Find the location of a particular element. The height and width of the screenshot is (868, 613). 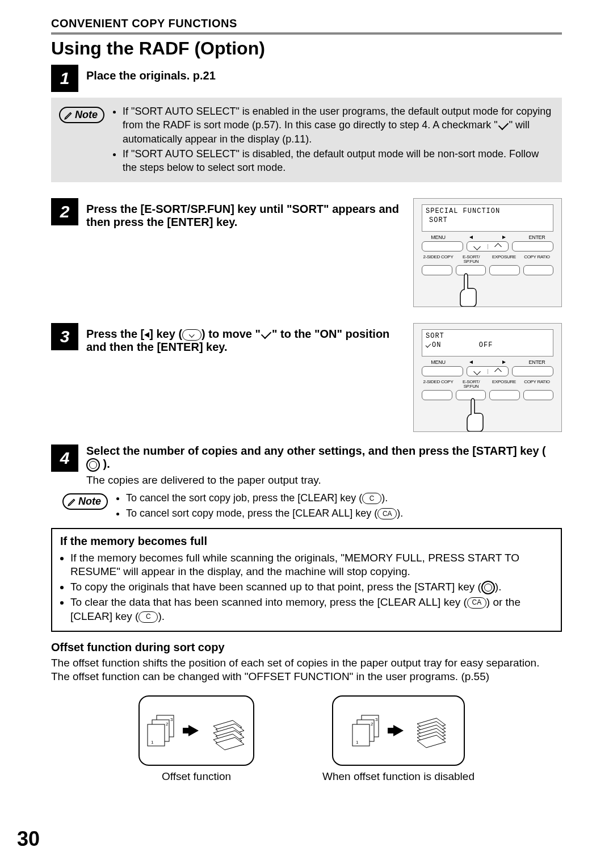

offset-figures: 3 2 1 Offset function is located at coordinates (306, 739).